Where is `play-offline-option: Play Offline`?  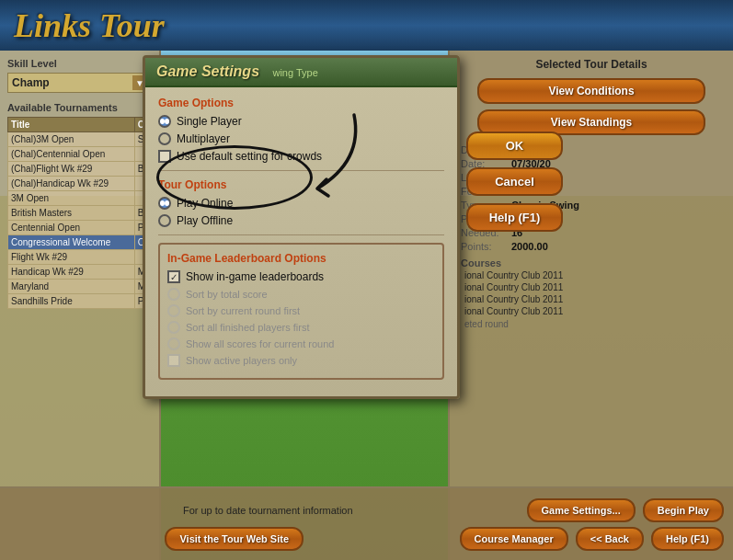 play-offline-option: Play Offline is located at coordinates (302, 221).